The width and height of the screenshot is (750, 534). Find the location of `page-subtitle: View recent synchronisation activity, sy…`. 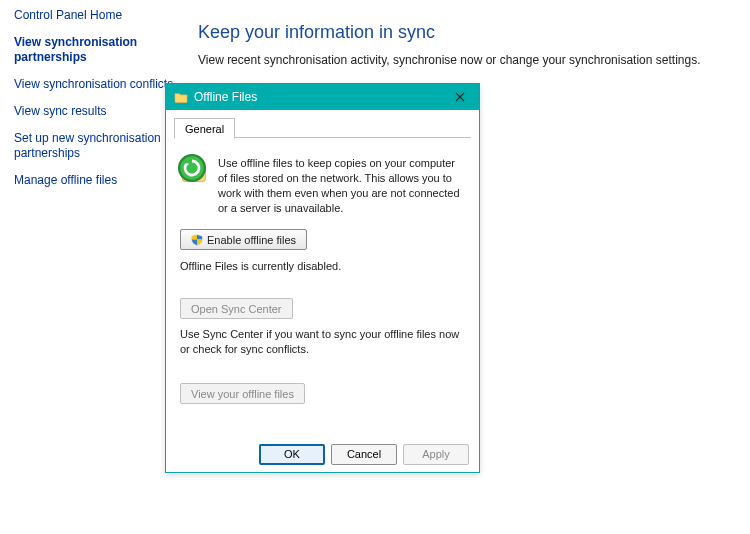

page-subtitle: View recent synchronisation activity, sy… is located at coordinates (458, 60).